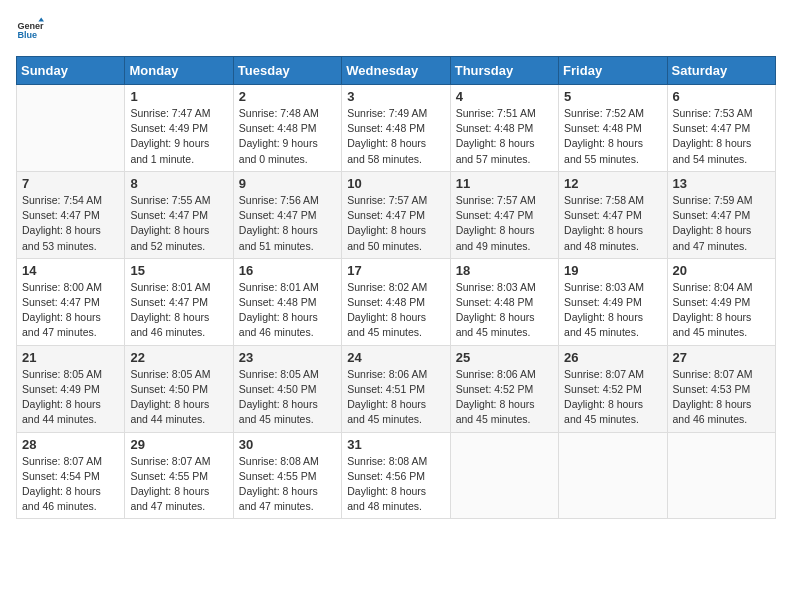 The height and width of the screenshot is (612, 792). Describe the element at coordinates (396, 476) in the screenshot. I see `calendar-week-5: 28Sunrise: 8:07 AM Sunset: 4:54 PM Dayli…` at that location.